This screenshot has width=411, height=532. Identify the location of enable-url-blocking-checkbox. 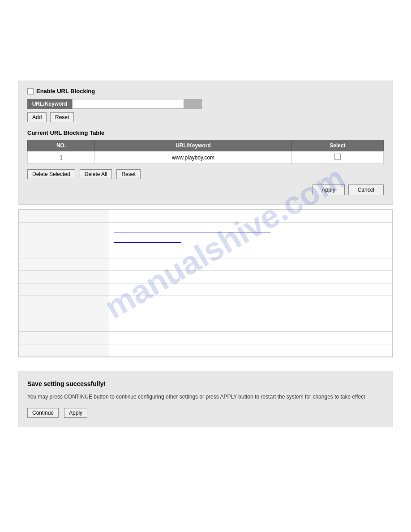
(30, 91).